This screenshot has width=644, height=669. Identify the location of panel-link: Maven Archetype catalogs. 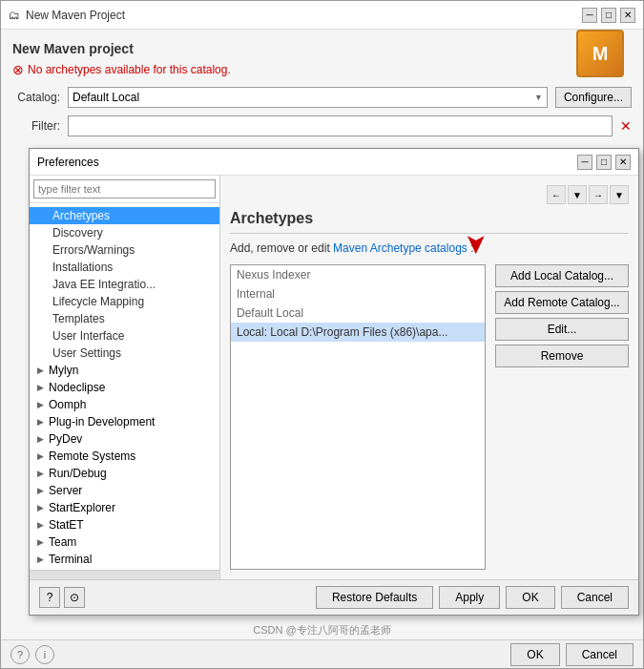
(401, 248).